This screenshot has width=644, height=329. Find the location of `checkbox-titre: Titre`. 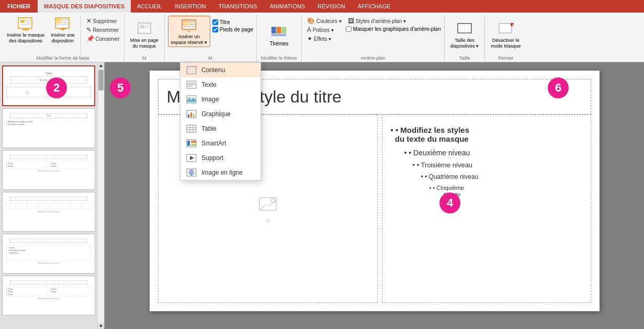

checkbox-titre: Titre is located at coordinates (233, 22).